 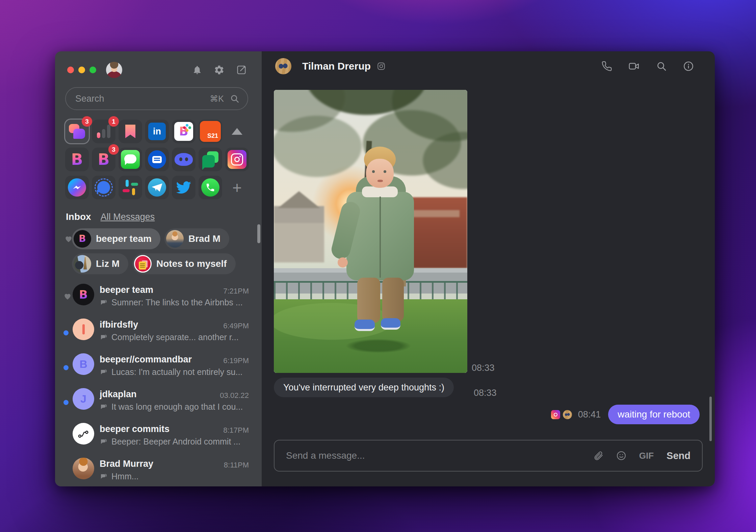 I want to click on unread-badge: 3, so click(x=113, y=149).